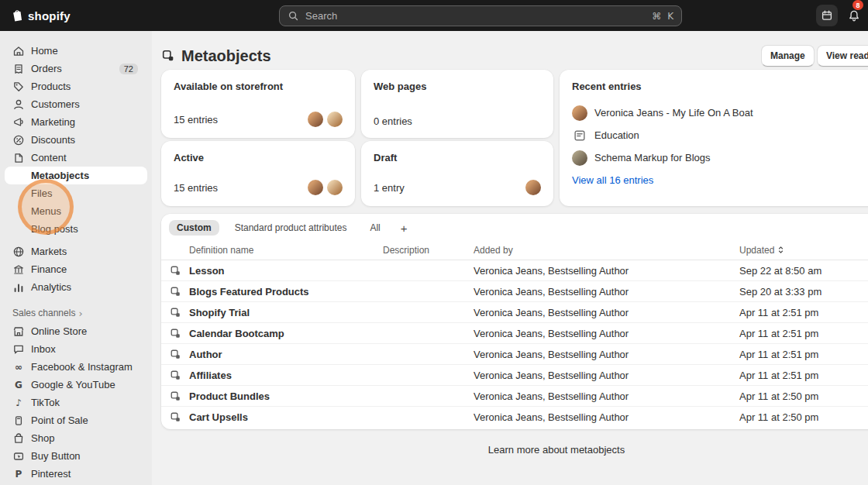 This screenshot has height=485, width=868. What do you see at coordinates (756, 250) in the screenshot?
I see `header-updated-label: Updated` at bounding box center [756, 250].